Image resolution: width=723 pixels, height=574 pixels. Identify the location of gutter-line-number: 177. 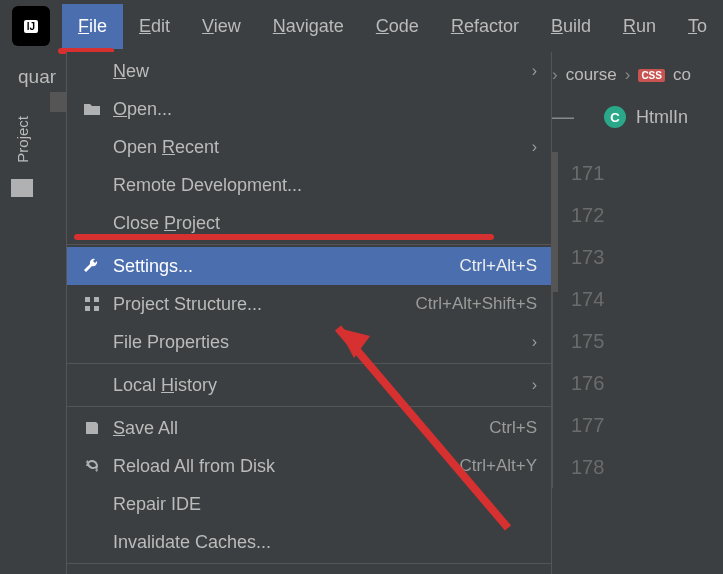
(647, 425).